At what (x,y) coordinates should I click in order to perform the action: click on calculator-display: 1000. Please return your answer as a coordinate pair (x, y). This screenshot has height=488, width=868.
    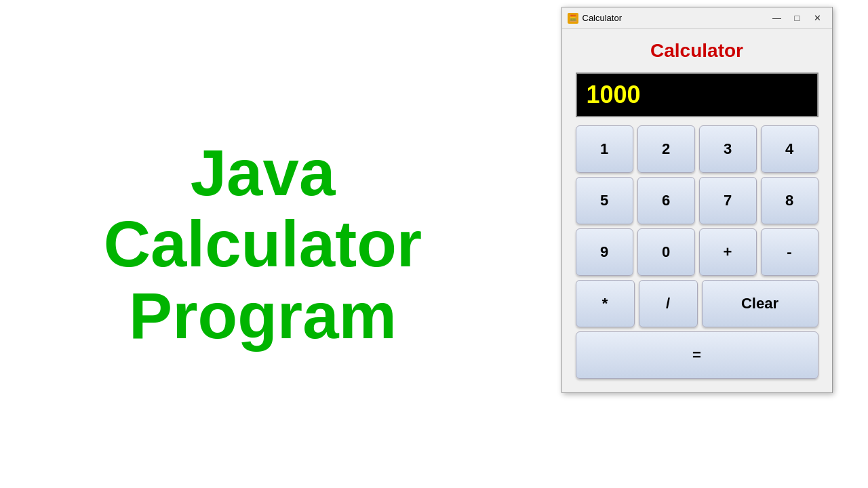
    Looking at the image, I should click on (697, 95).